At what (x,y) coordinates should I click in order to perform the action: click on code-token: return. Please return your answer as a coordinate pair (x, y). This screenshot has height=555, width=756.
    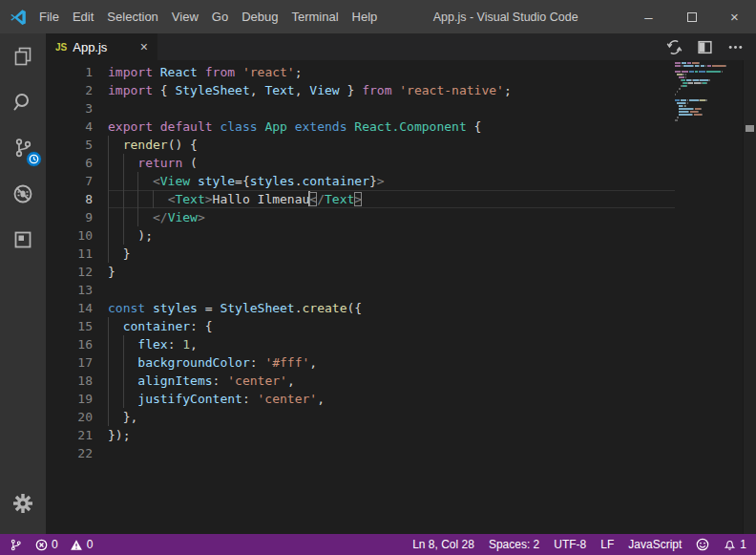
    Looking at the image, I should click on (160, 162).